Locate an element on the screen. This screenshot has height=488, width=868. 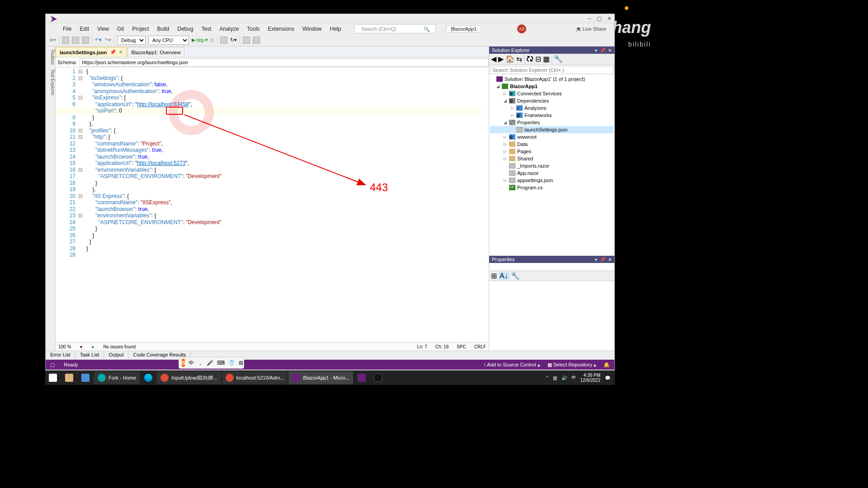
save-icon is located at coordinates (75, 40).